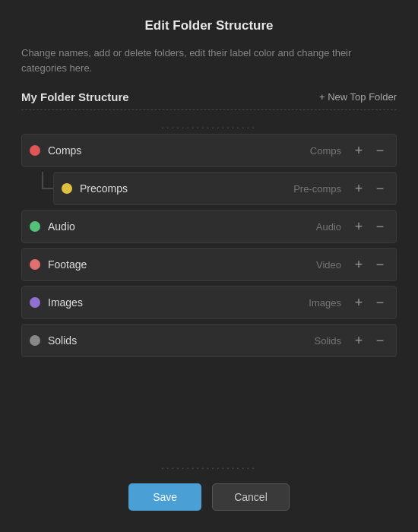 Image resolution: width=418 pixels, height=532 pixels. What do you see at coordinates (209, 100) in the screenshot?
I see `section-header: My Folder Structure + New Top Folder` at bounding box center [209, 100].